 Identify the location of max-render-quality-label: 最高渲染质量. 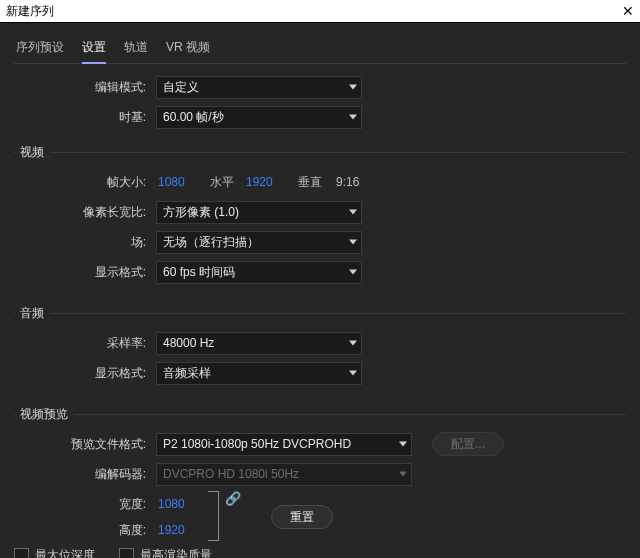
(176, 552).